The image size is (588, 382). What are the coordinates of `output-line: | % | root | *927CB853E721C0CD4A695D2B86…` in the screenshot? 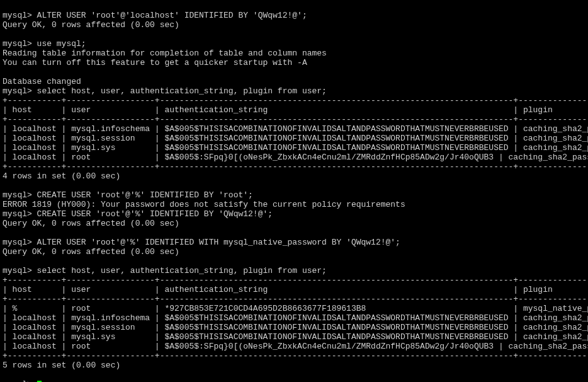 It's located at (295, 309).